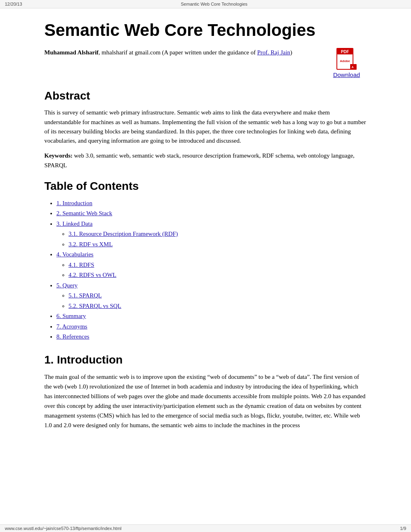  What do you see at coordinates (58, 156) in the screenshot?
I see `keywords-label: Keywords:` at bounding box center [58, 156].